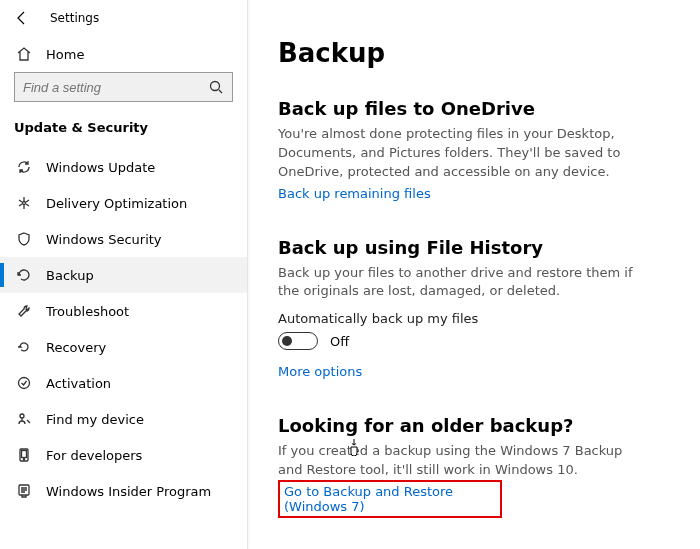  I want to click on older-heading: Looking for an older backup?, so click(463, 426).